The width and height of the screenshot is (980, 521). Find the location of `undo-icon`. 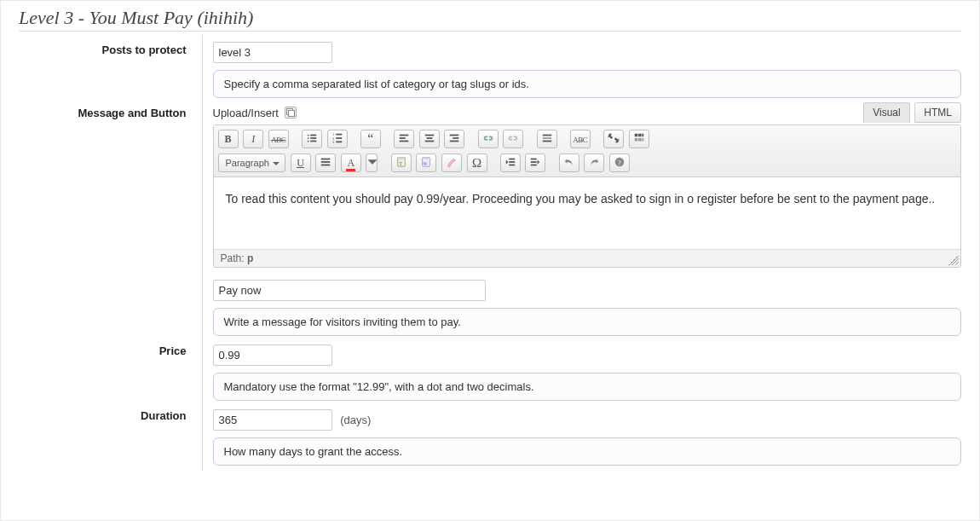

undo-icon is located at coordinates (569, 163).